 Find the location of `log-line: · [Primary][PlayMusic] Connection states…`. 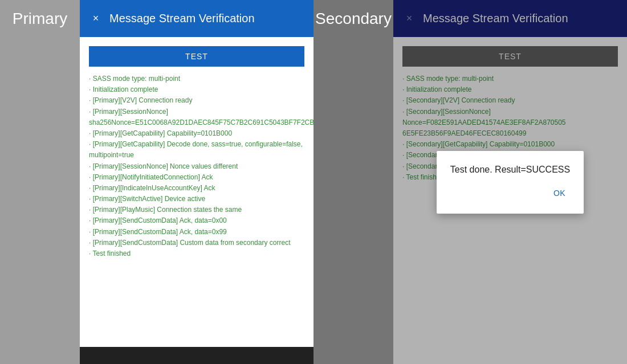

log-line: · [Primary][PlayMusic] Connection states… is located at coordinates (197, 210).